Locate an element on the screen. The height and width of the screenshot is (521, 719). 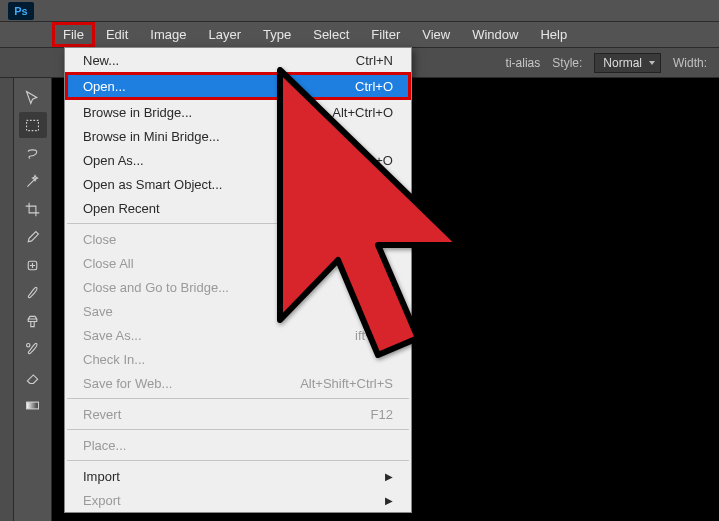
file-menu-open-recent: Open Recent▶ is located at coordinates (238, 208).